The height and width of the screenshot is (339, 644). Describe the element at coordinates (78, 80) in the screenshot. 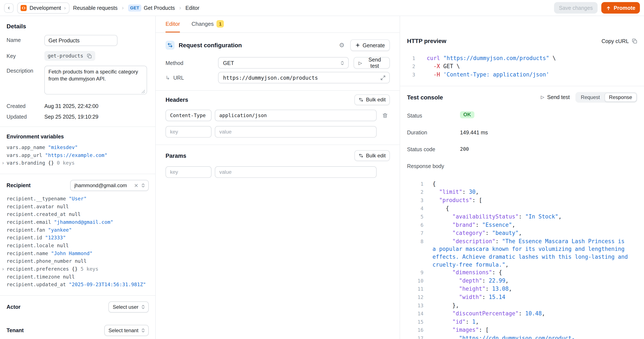

I see `description-field-row: Description Fetch products from a specif…` at that location.